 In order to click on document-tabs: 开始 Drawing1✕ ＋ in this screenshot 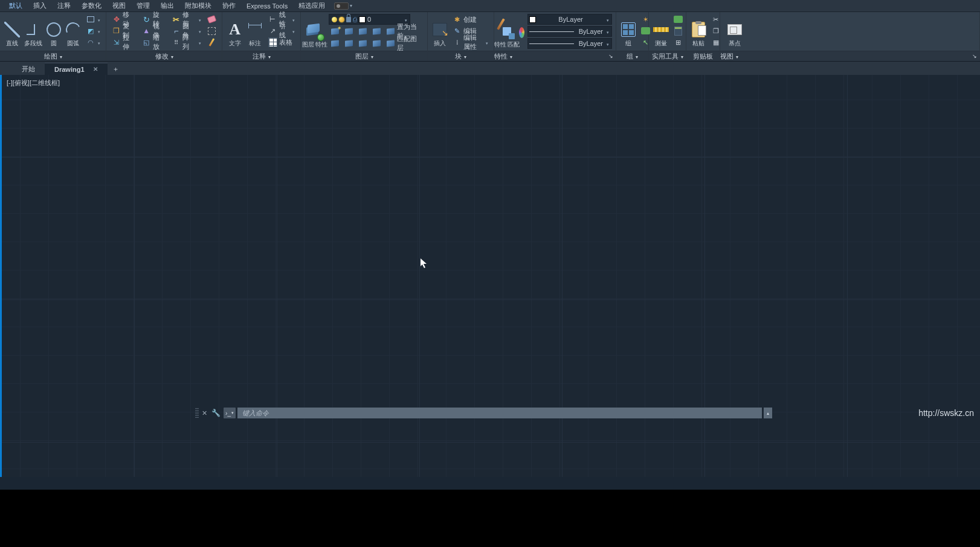, I will do `click(490, 68)`.